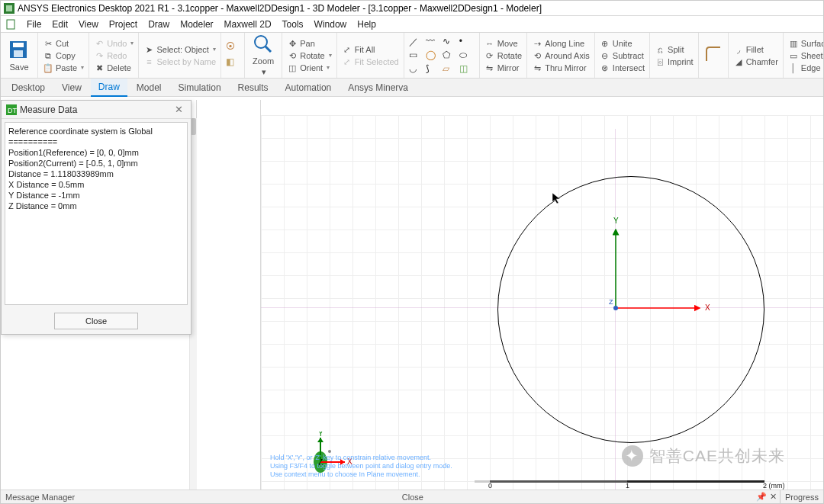 The image size is (824, 504). I want to click on edge-icon: │, so click(793, 68).